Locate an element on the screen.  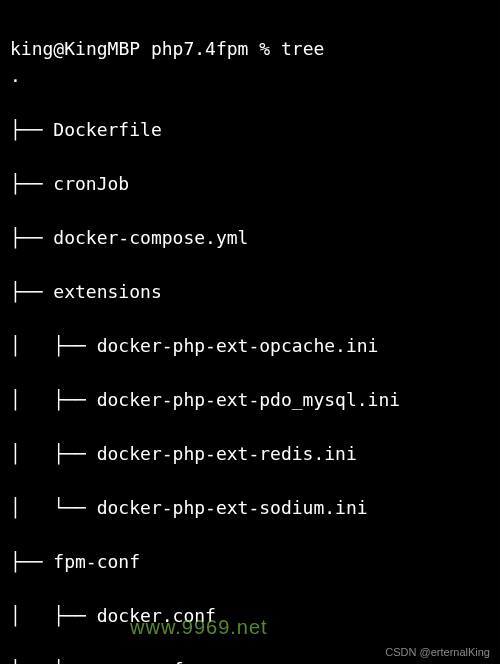
watermark-site: www.9969.net is located at coordinates (199, 627).